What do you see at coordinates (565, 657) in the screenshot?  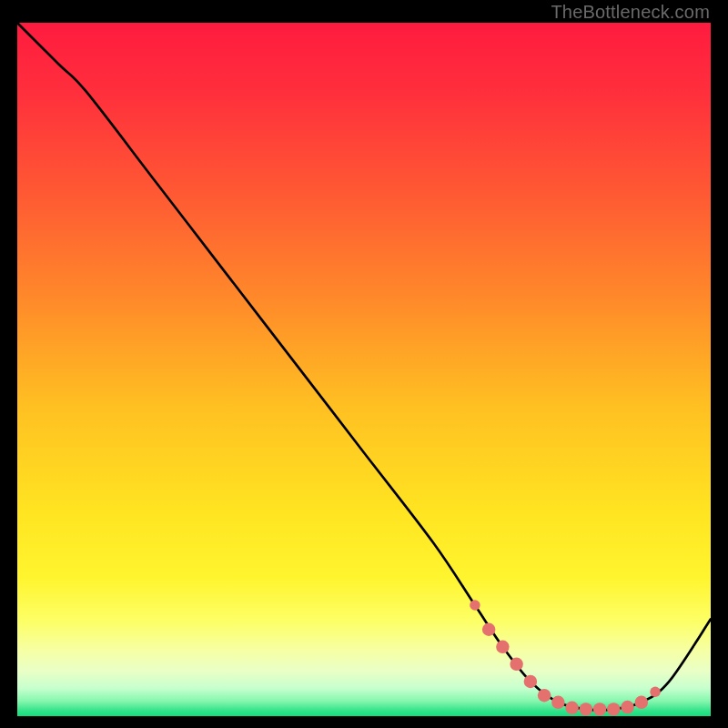 I see `optimal-range-dots` at bounding box center [565, 657].